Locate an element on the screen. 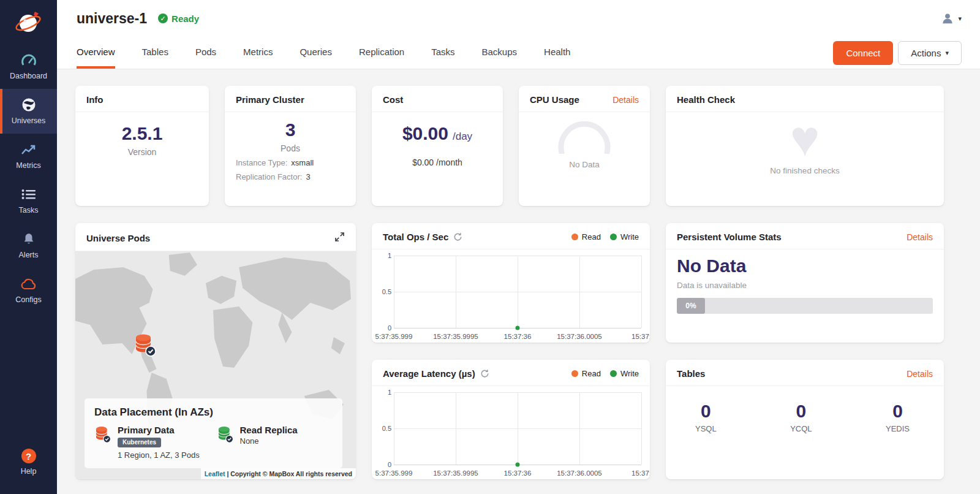  yedis-count: 0 is located at coordinates (898, 411).